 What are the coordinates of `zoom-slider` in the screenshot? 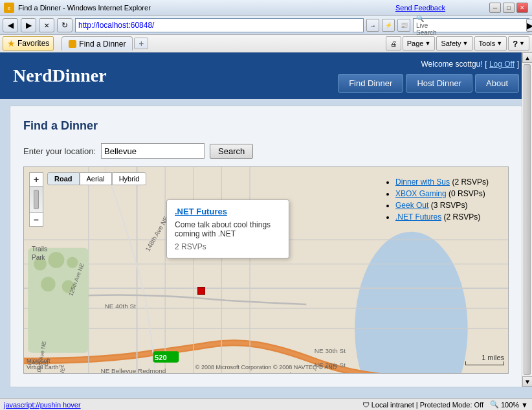 It's located at (36, 199).